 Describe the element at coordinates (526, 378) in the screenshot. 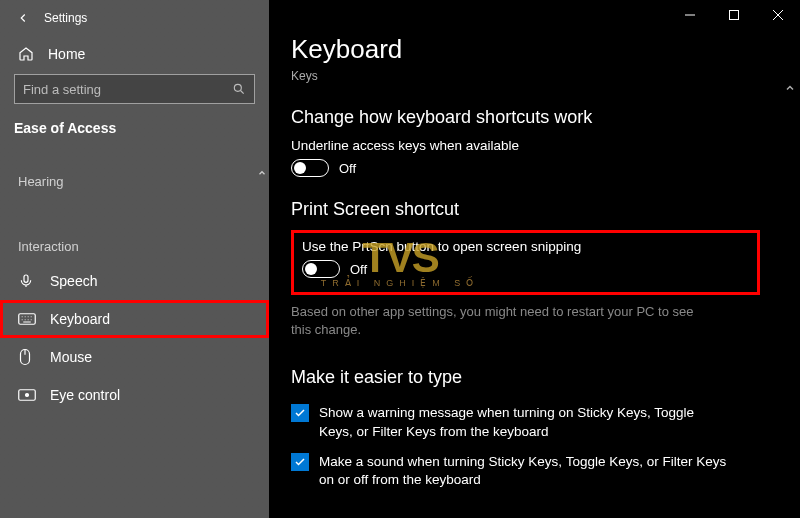

I see `section-easier-heading: Make it easier to type` at that location.